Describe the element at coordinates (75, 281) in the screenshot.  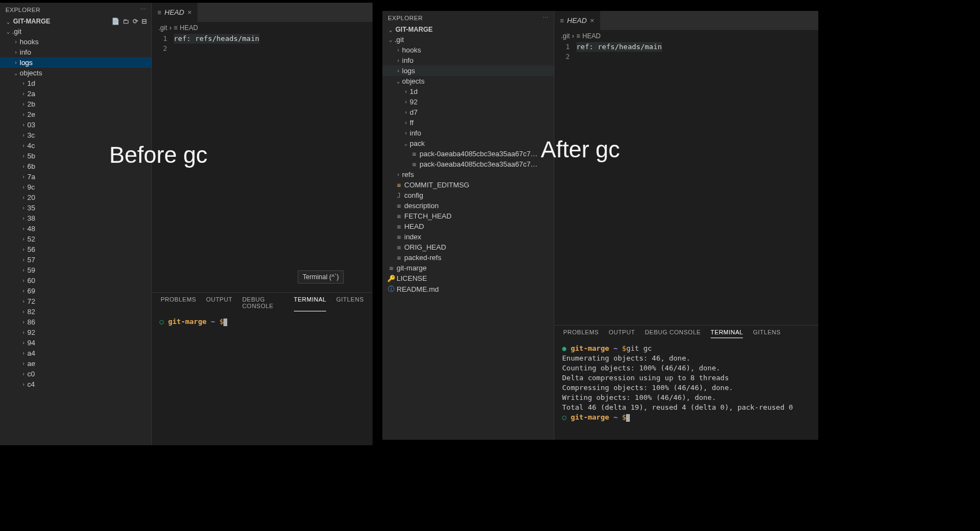
I see `folder-item: ›60` at that location.